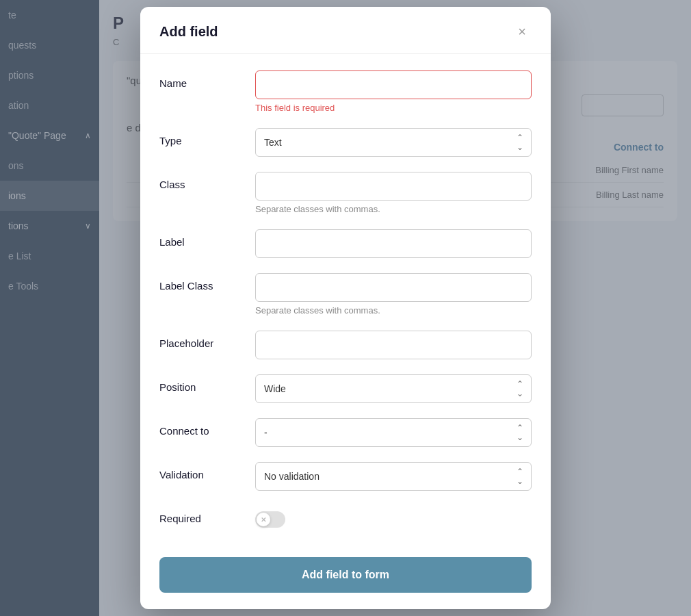 This screenshot has width=691, height=616. What do you see at coordinates (393, 476) in the screenshot?
I see `validation-select: No validation Required Email Number Phon…` at bounding box center [393, 476].